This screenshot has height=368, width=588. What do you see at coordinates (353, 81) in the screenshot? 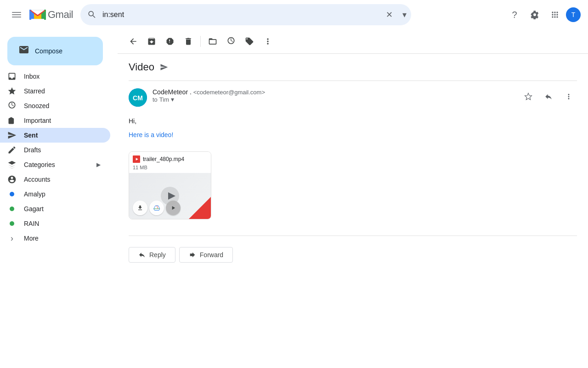
I see `email-divider-top` at bounding box center [353, 81].